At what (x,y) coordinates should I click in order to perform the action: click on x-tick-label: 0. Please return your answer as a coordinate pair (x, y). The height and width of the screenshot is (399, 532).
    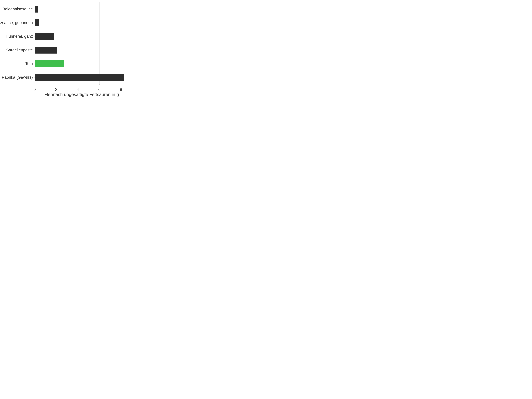
    Looking at the image, I should click on (35, 89).